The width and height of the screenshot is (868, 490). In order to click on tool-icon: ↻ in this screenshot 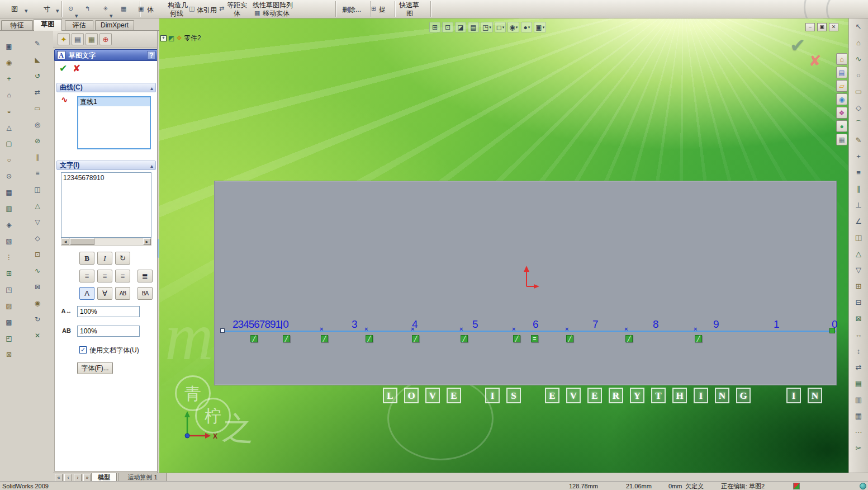, I will do `click(37, 319)`.